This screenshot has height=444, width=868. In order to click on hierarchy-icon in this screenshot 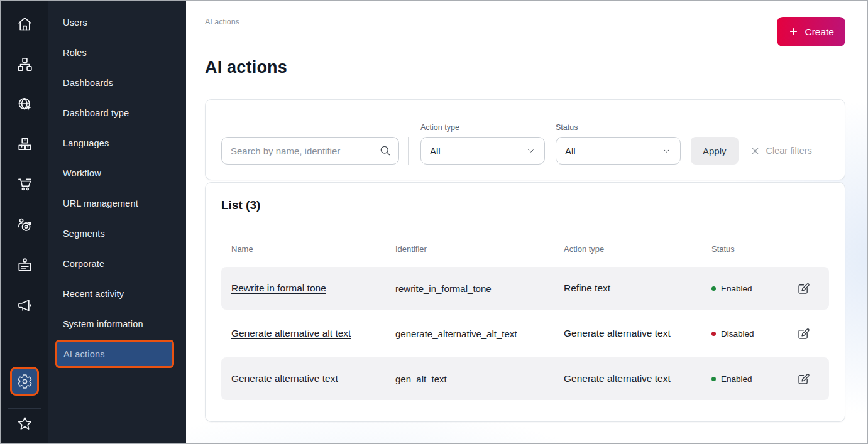, I will do `click(25, 64)`.